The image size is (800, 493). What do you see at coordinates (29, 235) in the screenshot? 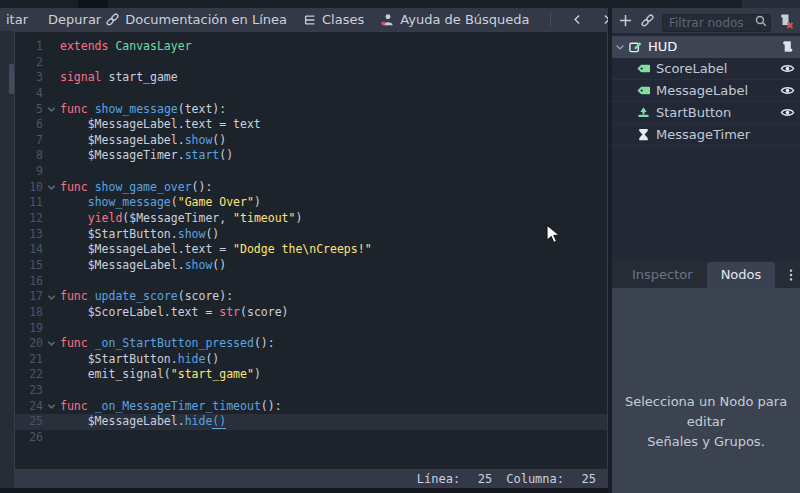
I see `line-number: 13` at bounding box center [29, 235].